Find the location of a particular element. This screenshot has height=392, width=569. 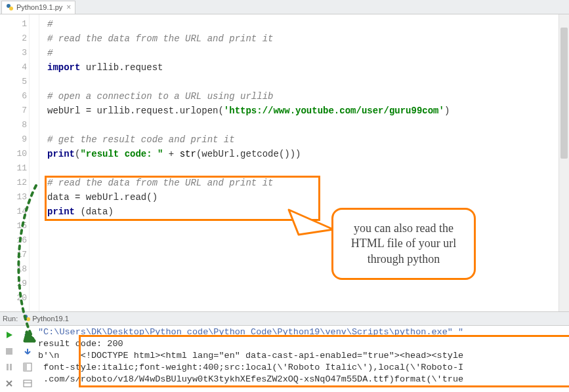

line-number: 19 is located at coordinates (13, 284).